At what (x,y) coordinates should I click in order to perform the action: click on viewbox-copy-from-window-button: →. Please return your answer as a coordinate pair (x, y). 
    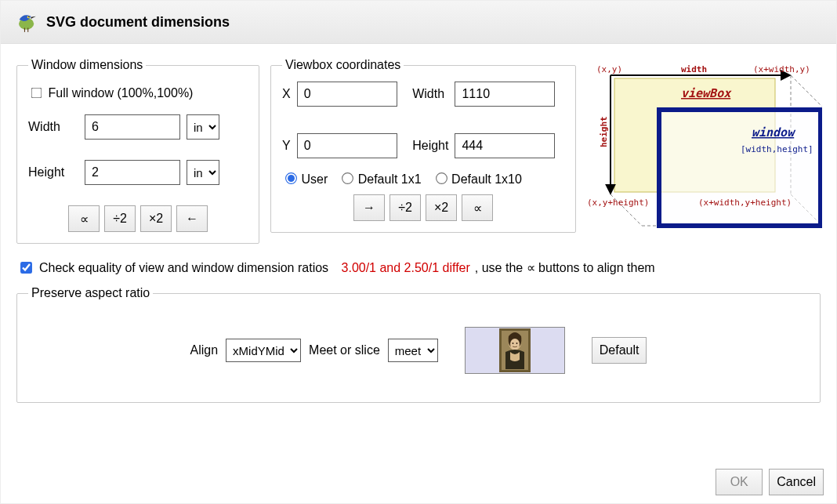
    Looking at the image, I should click on (369, 208).